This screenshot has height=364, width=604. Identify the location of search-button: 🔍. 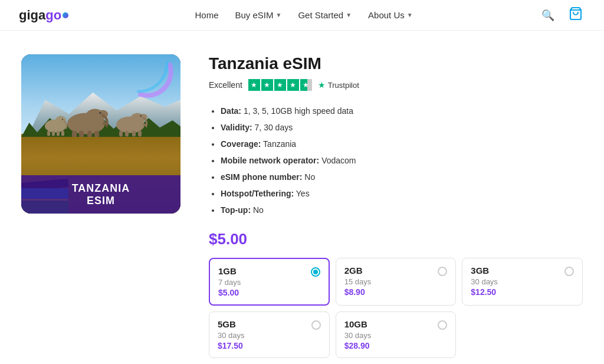
(548, 15).